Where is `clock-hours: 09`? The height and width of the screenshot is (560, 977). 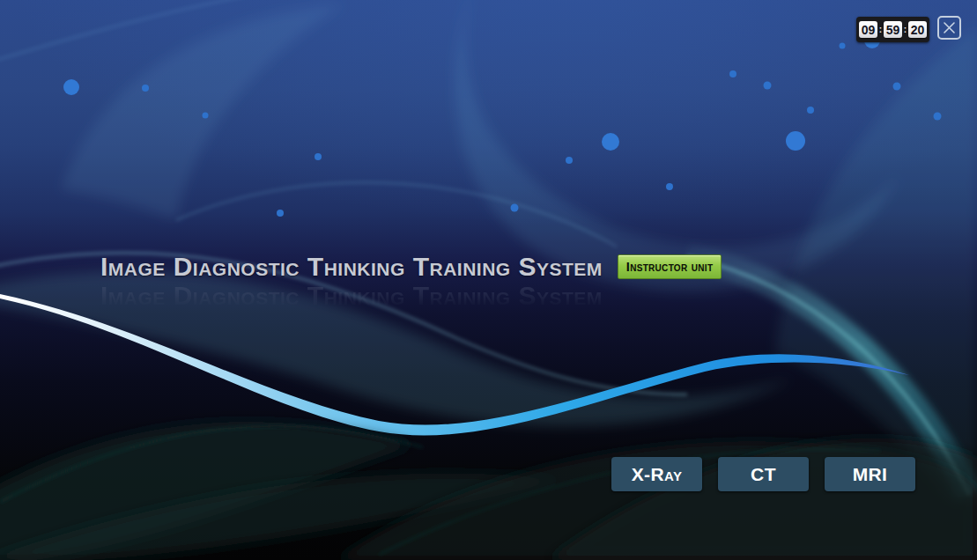
clock-hours: 09 is located at coordinates (869, 30).